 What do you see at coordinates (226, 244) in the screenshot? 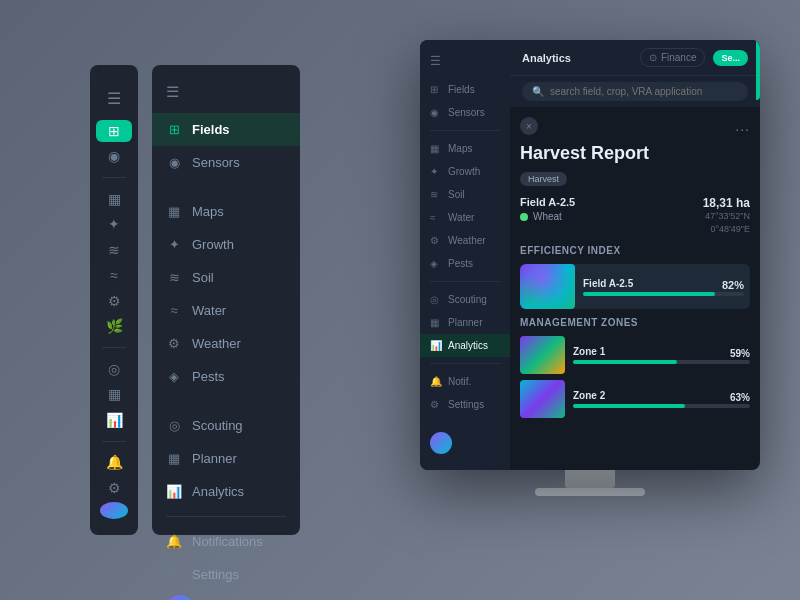
I see `sidebar-item-growth: ✦ Growth` at bounding box center [226, 244].